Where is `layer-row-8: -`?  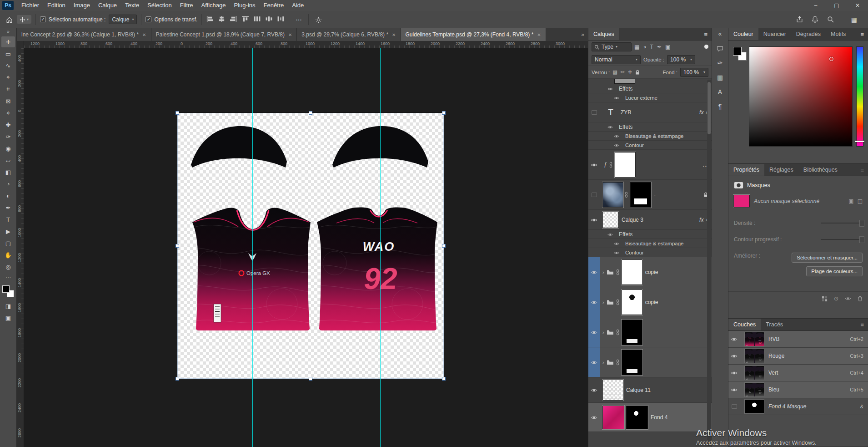
layer-row-8: - is located at coordinates (650, 195).